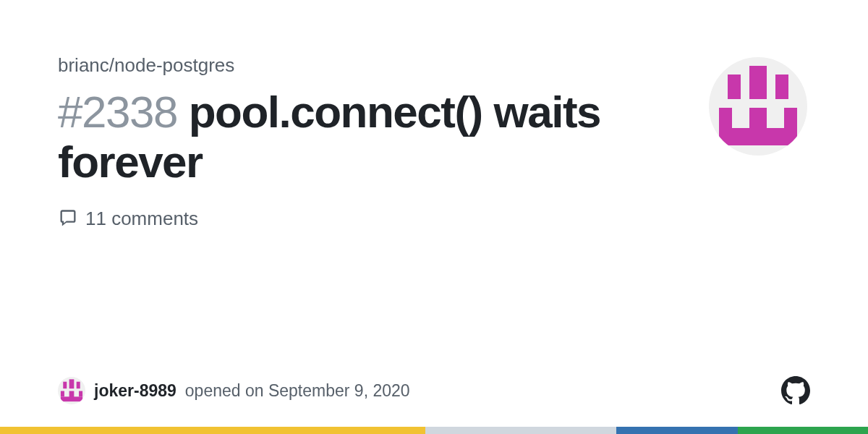 This screenshot has height=434, width=868. I want to click on comments-icon, so click(68, 218).